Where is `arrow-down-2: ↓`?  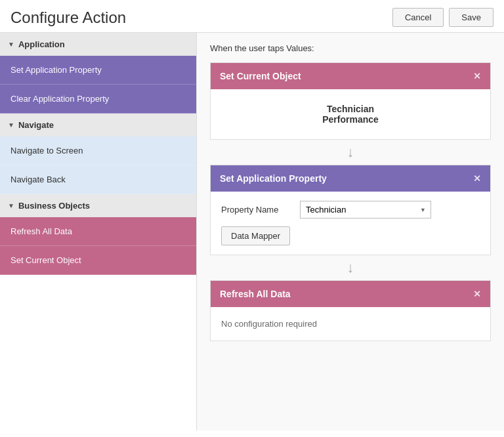 arrow-down-2: ↓ is located at coordinates (350, 268).